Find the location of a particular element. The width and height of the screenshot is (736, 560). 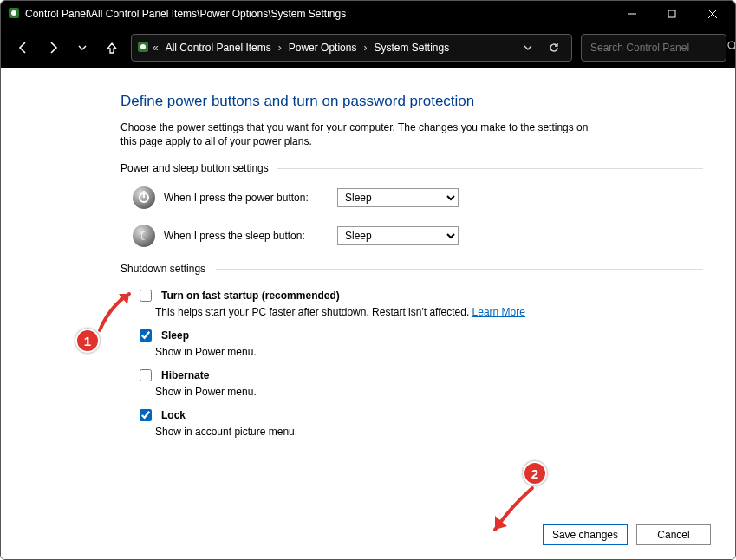

address-dropdown is located at coordinates (528, 48).